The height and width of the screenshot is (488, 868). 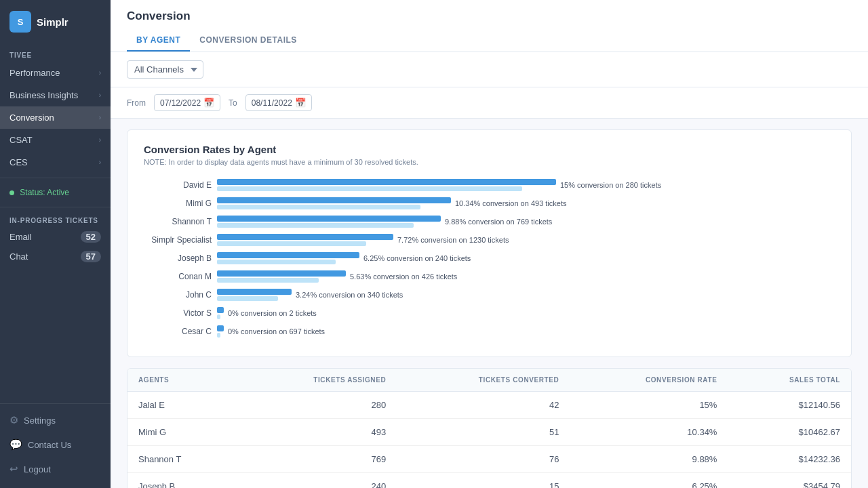 I want to click on bar-agent-name: Mimi G, so click(x=178, y=203).